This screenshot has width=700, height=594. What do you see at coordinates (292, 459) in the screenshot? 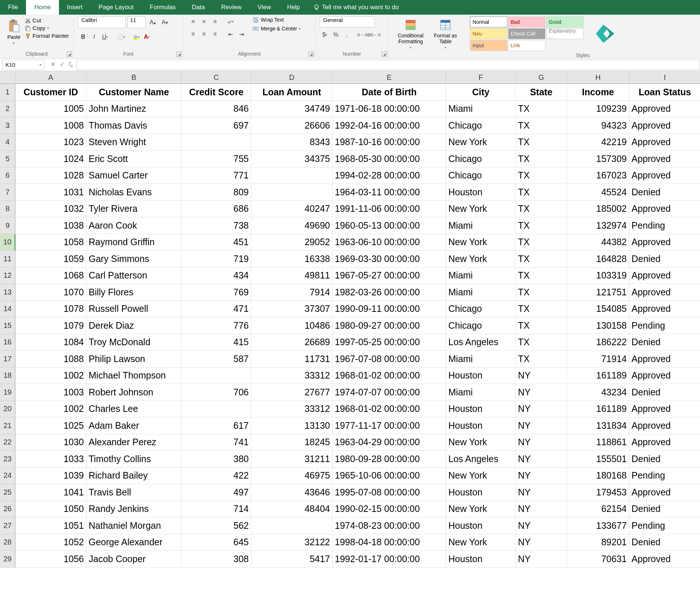
I see `cell: 31211` at bounding box center [292, 459].